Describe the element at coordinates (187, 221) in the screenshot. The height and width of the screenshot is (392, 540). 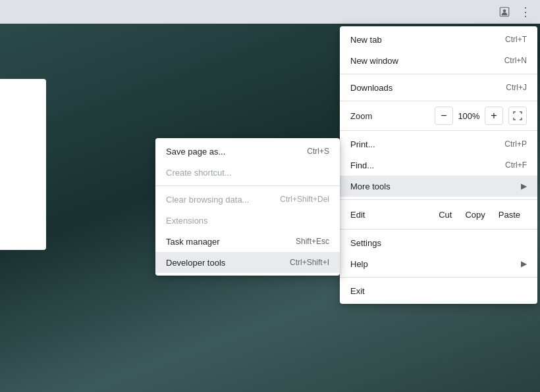
I see `extensions-label: Extensions` at that location.